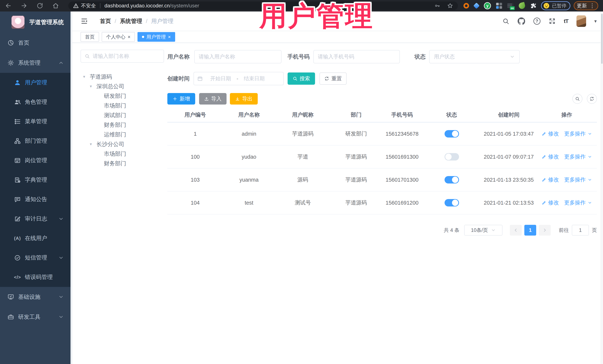 The width and height of the screenshot is (603, 364). Describe the element at coordinates (556, 6) in the screenshot. I see `browser-profile-chip: 已暂停` at that location.